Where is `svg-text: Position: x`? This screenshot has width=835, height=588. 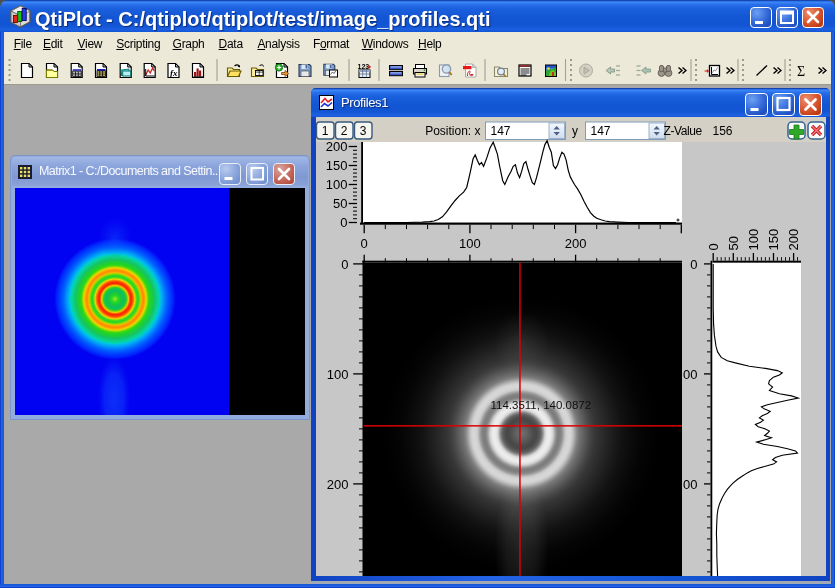 svg-text: Position: x is located at coordinates (452, 131).